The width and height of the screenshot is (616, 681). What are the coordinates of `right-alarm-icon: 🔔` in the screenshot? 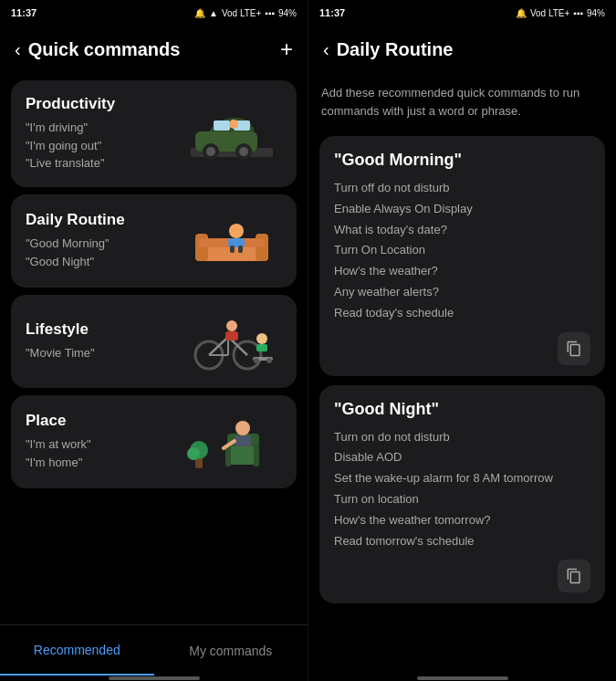 It's located at (521, 13).